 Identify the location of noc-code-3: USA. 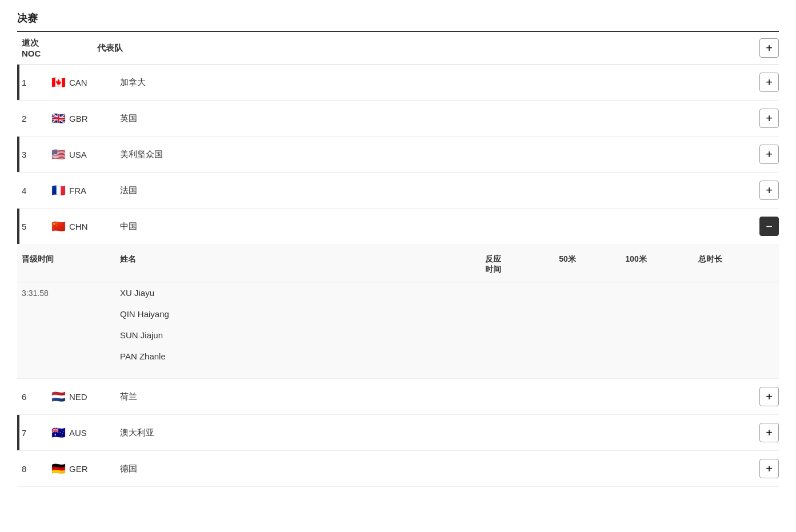
(78, 154).